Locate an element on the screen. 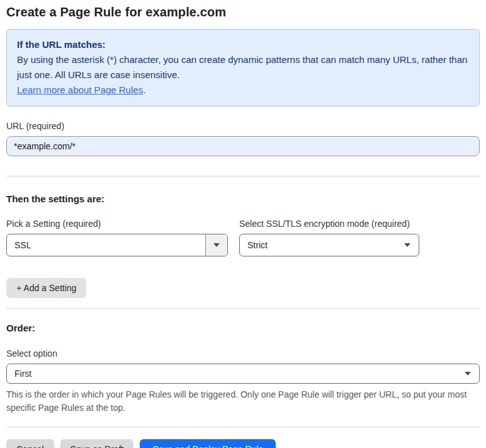 The height and width of the screenshot is (448, 486). order-select: First is located at coordinates (243, 374).